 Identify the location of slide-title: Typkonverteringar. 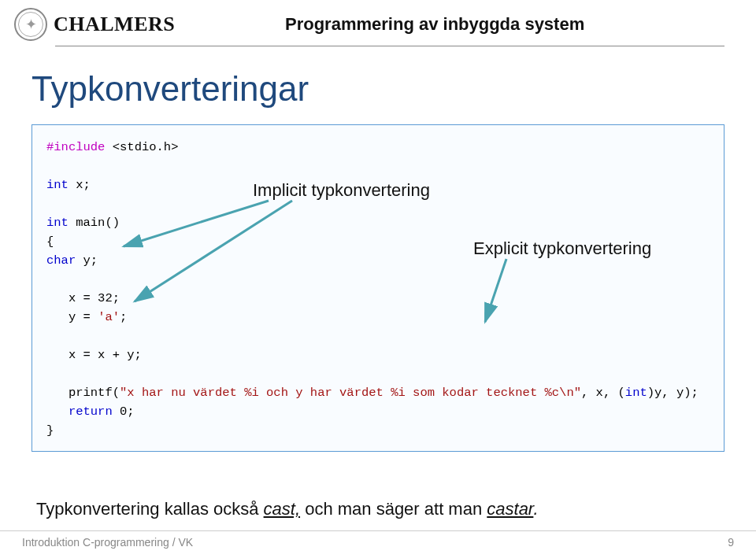
(378, 89).